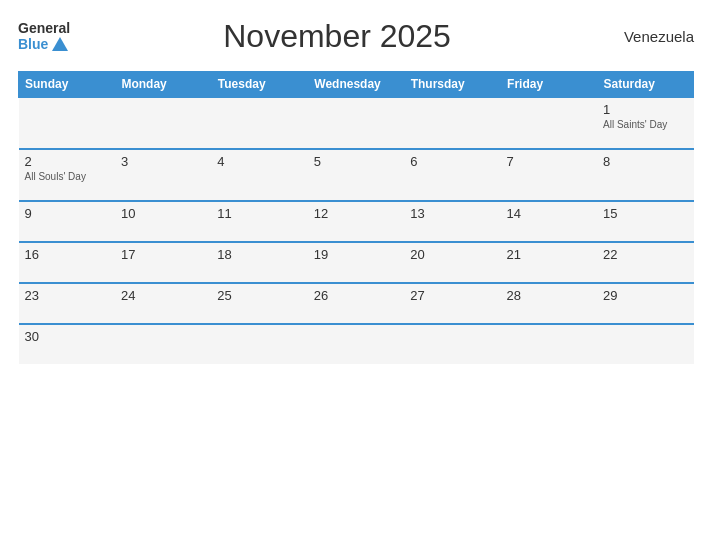 The height and width of the screenshot is (550, 712). Describe the element at coordinates (549, 296) in the screenshot. I see `day-number: 28` at that location.